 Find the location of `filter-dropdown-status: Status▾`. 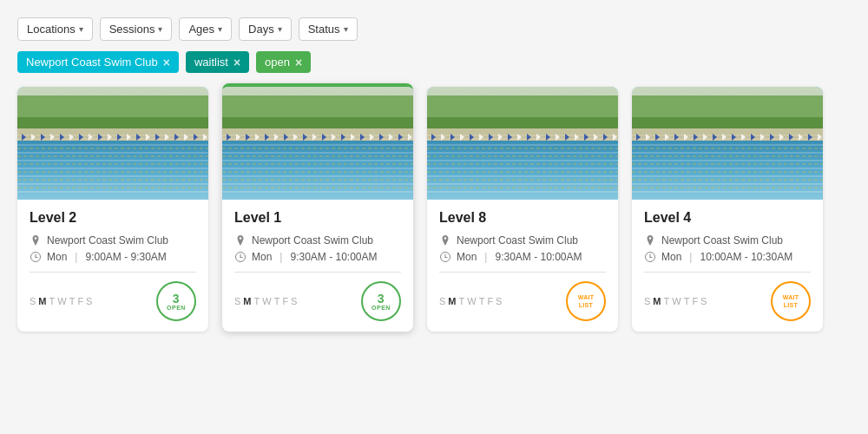

filter-dropdown-status: Status▾ is located at coordinates (328, 30).